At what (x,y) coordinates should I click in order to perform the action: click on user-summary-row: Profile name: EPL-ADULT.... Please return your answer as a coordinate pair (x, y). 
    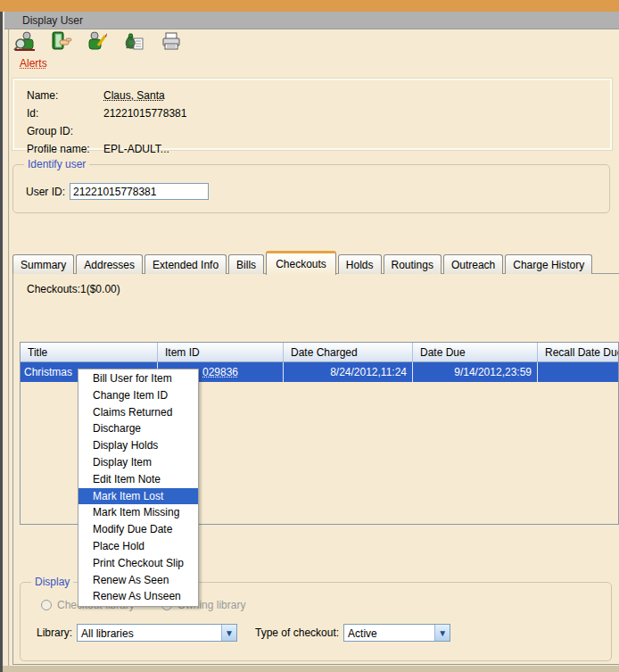
    Looking at the image, I should click on (318, 149).